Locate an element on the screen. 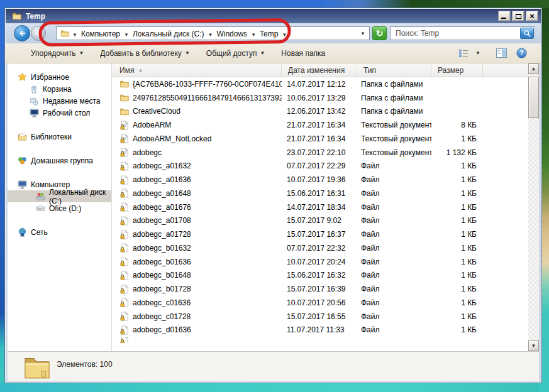 The height and width of the screenshot is (392, 549). forward-arrow-icon is located at coordinates (39, 34).